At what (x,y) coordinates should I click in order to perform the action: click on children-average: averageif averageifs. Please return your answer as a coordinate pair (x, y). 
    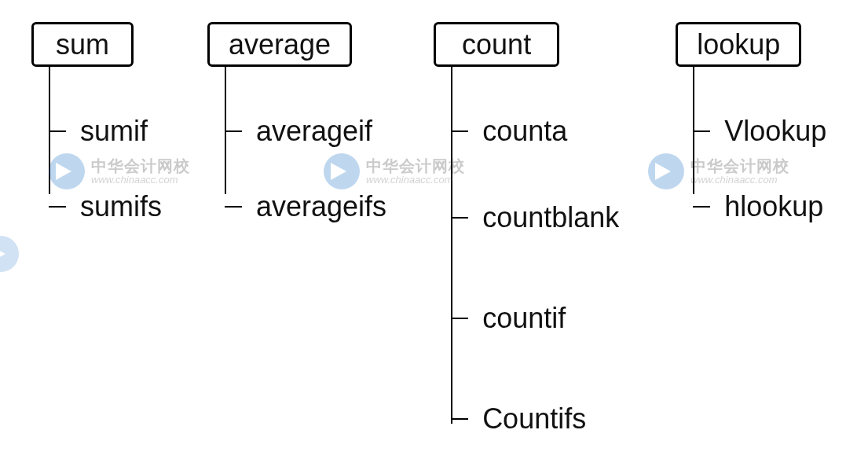
    Looking at the image, I should click on (306, 147).